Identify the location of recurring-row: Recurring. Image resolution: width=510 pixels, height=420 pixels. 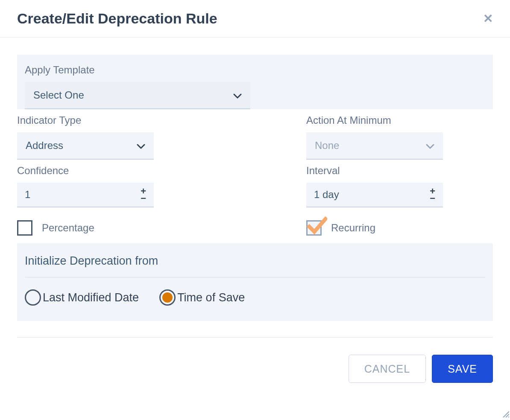
(400, 228).